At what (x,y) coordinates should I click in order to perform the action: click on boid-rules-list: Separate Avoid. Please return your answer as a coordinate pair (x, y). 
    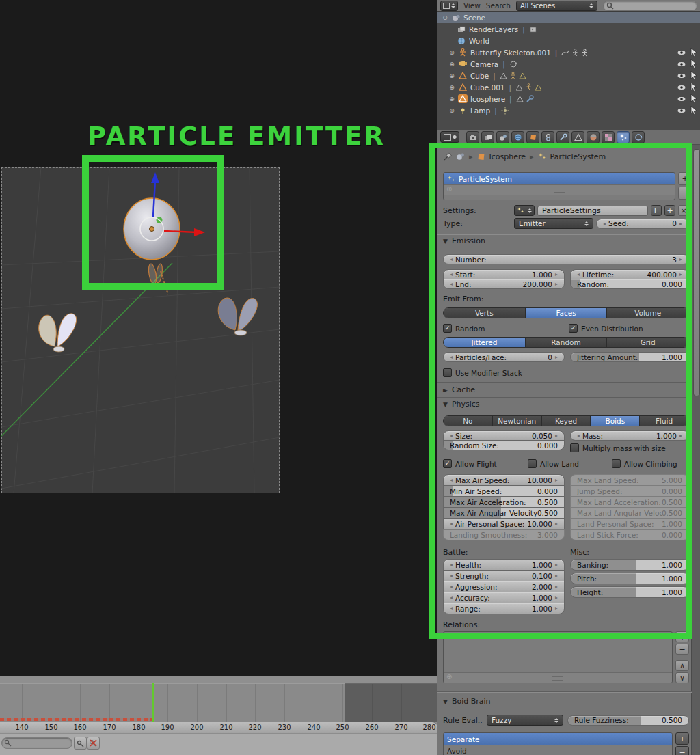
    Looking at the image, I should click on (558, 743).